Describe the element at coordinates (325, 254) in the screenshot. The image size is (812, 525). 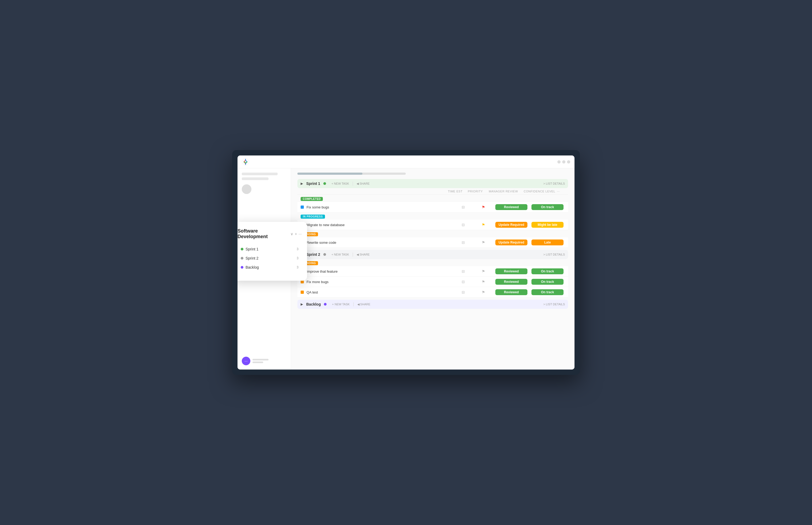
I see `sprint2-status-dot` at that location.